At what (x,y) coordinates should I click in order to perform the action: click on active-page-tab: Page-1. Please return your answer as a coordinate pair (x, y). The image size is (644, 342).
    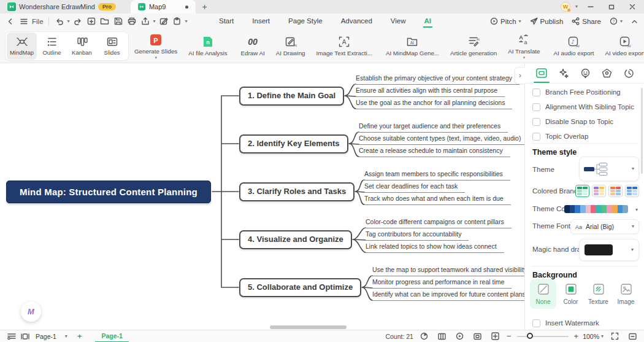
    Looking at the image, I should click on (112, 336).